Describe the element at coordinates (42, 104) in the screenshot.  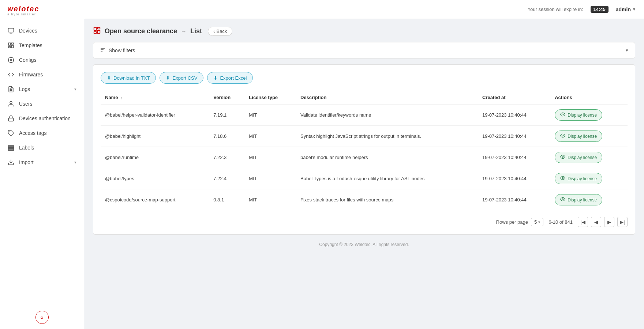
I see `sidebar-item-users: Users` at that location.